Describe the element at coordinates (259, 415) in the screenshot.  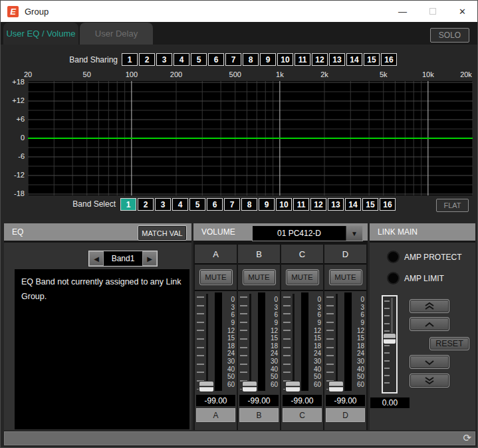
I see `channel-select-button: B` at that location.